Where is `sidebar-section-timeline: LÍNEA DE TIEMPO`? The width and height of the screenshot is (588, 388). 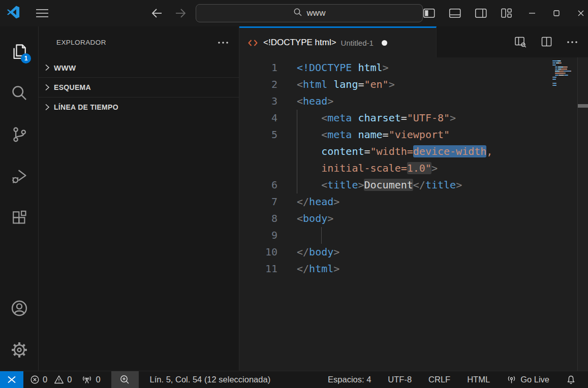 sidebar-section-timeline: LÍNEA DE TIEMPO is located at coordinates (139, 107).